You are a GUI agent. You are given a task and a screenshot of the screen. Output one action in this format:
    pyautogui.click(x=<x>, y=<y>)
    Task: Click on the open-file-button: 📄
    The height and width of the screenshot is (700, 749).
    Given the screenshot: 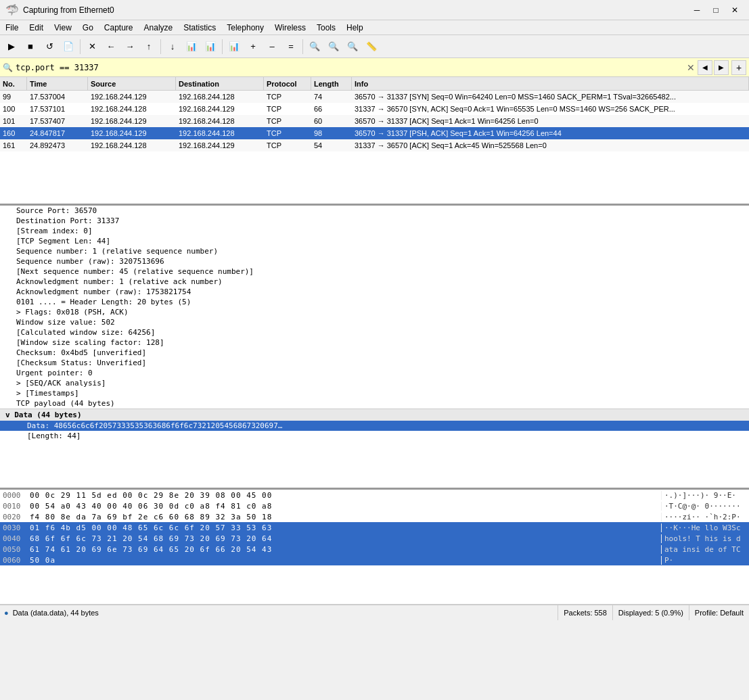 What is the action you would take?
    pyautogui.click(x=68, y=47)
    